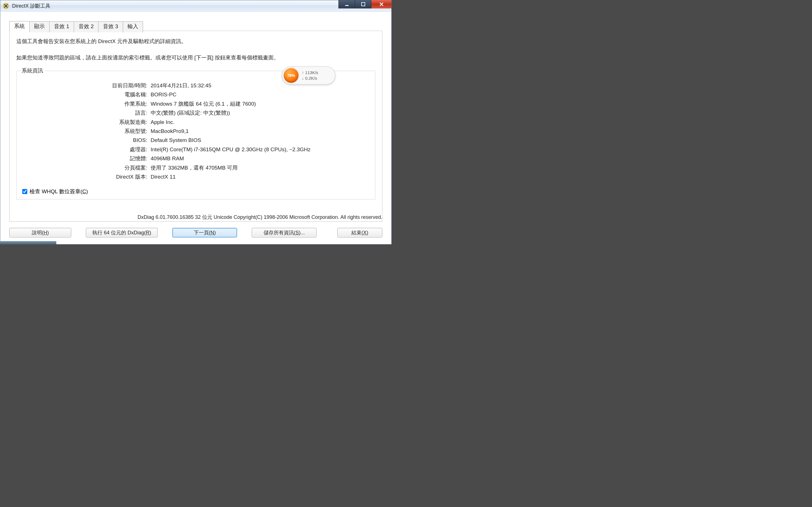 The width and height of the screenshot is (812, 507). I want to click on download-rate: 0.2K/s, so click(310, 78).